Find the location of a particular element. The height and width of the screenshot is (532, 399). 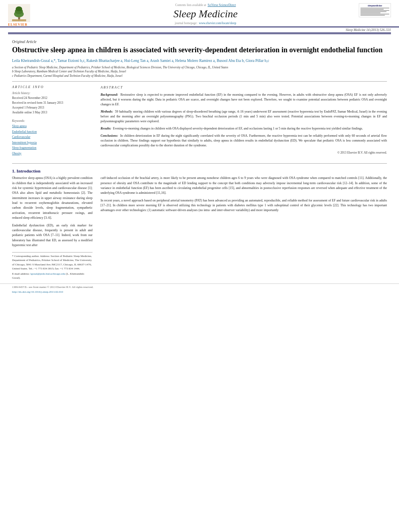

available-date: Available online 3 May 2013 is located at coordinates (52, 113).